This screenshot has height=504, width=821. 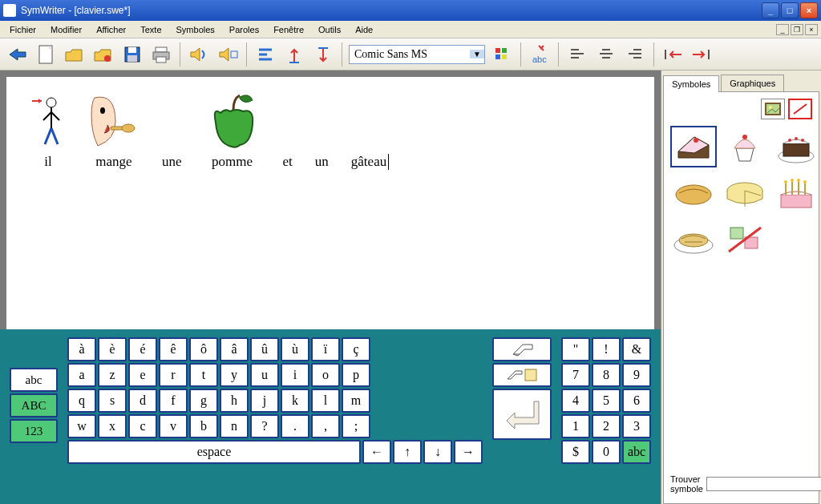 I want to click on key-u: u, so click(x=265, y=375).